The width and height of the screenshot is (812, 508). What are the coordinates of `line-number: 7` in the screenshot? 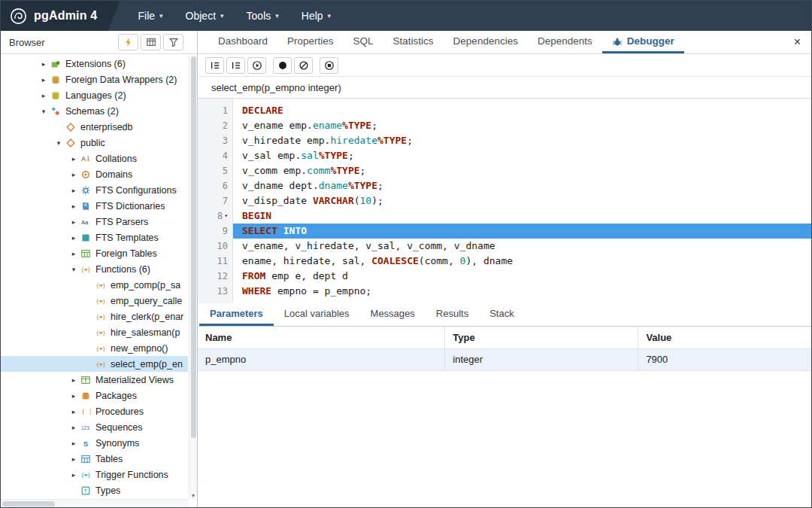 It's located at (215, 201).